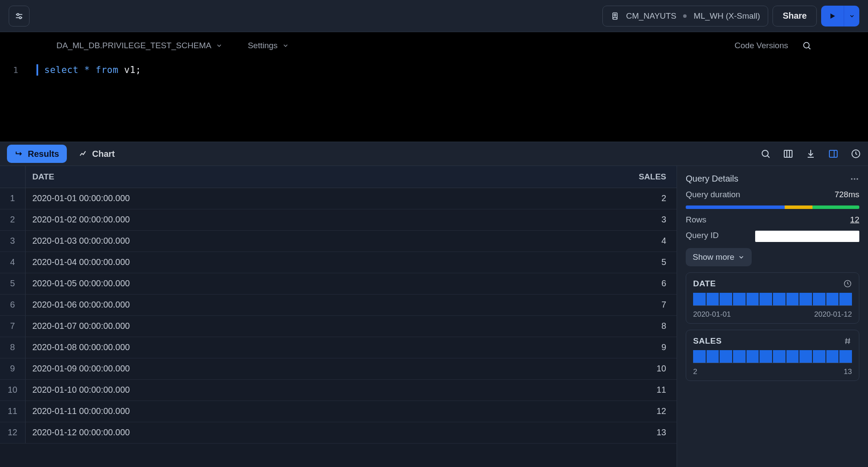  Describe the element at coordinates (848, 372) in the screenshot. I see `range-max: 13` at that location.